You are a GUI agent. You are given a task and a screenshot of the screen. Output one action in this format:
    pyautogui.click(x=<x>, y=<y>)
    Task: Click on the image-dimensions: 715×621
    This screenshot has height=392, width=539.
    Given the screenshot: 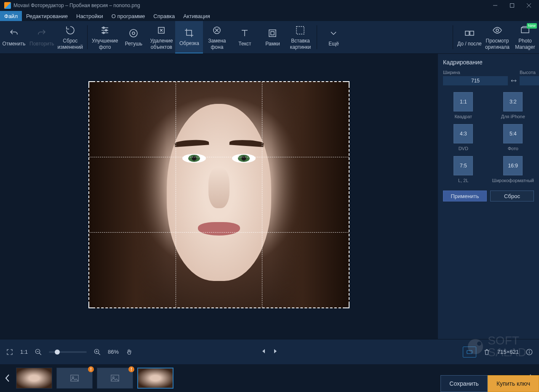 What is the action you would take?
    pyautogui.click(x=508, y=352)
    